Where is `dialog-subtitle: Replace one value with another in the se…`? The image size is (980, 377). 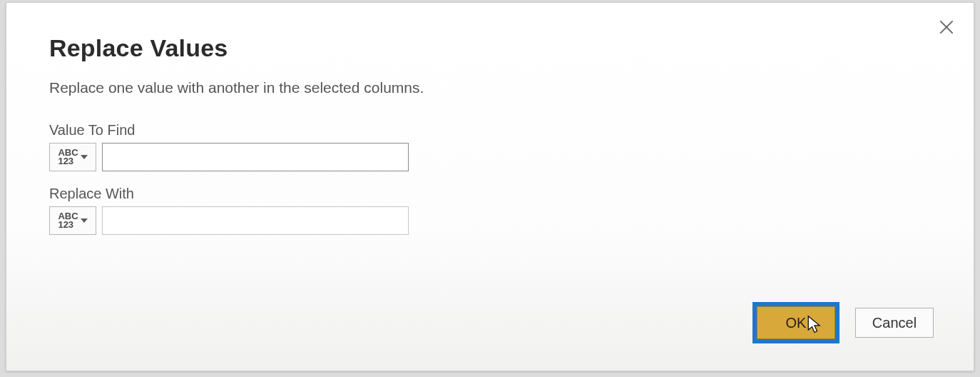 dialog-subtitle: Replace one value with another in the se… is located at coordinates (490, 88).